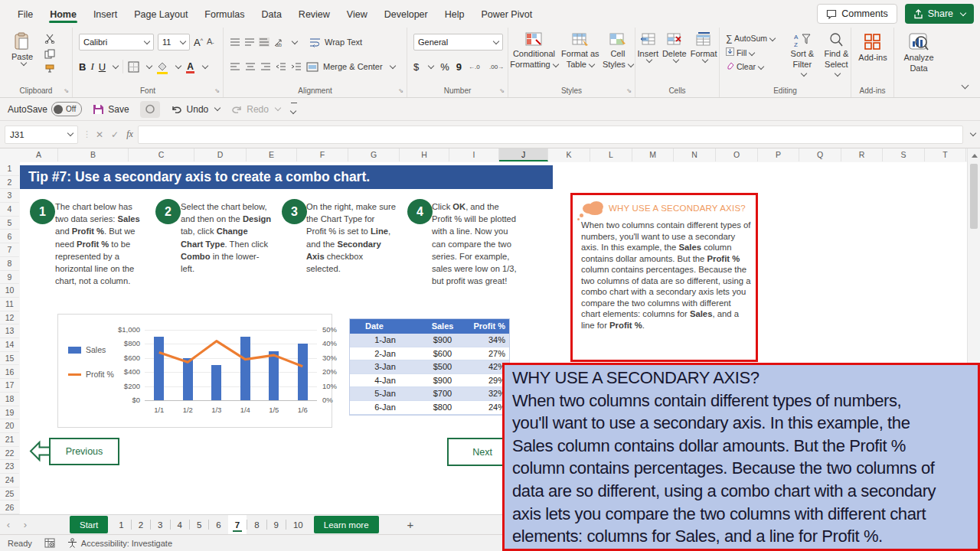 The image size is (980, 551). What do you see at coordinates (9, 399) in the screenshot?
I see `row-header-18: 18` at bounding box center [9, 399].